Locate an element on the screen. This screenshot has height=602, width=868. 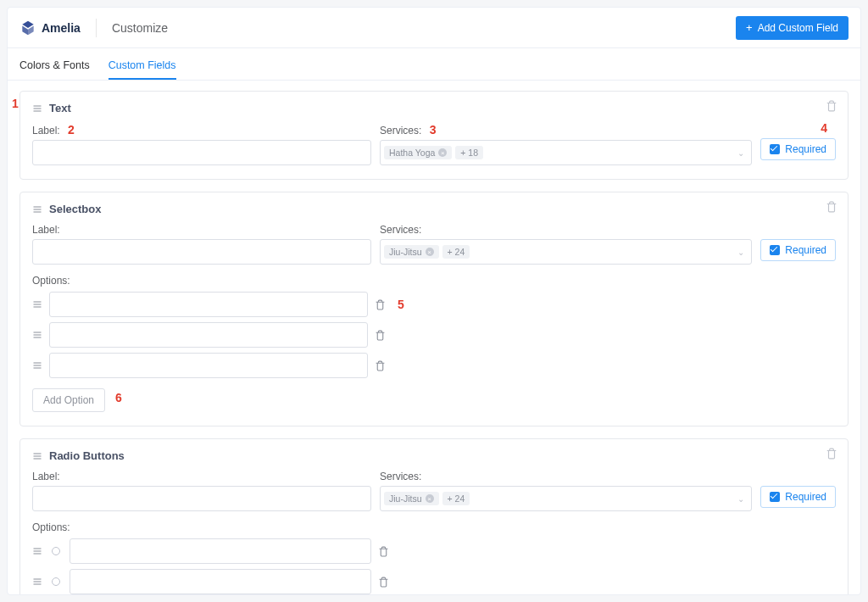
add-button-label: Add Custom Field is located at coordinates (798, 28).